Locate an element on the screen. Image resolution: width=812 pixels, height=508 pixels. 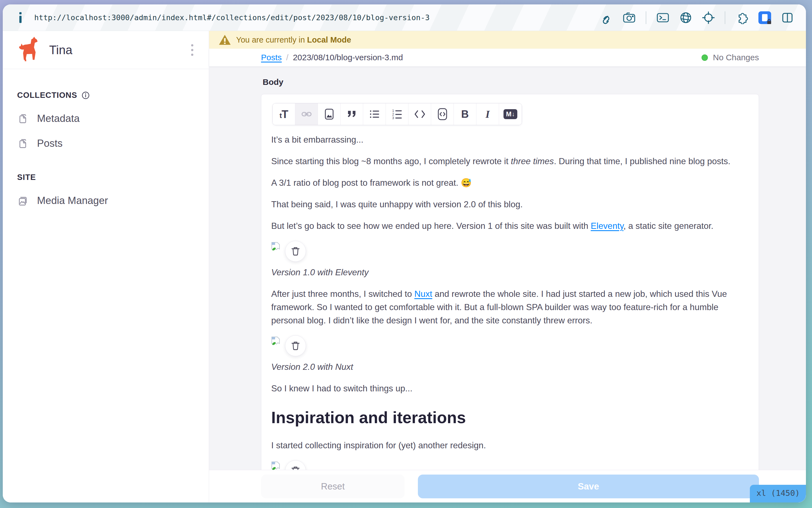
media-icon is located at coordinates (23, 201).